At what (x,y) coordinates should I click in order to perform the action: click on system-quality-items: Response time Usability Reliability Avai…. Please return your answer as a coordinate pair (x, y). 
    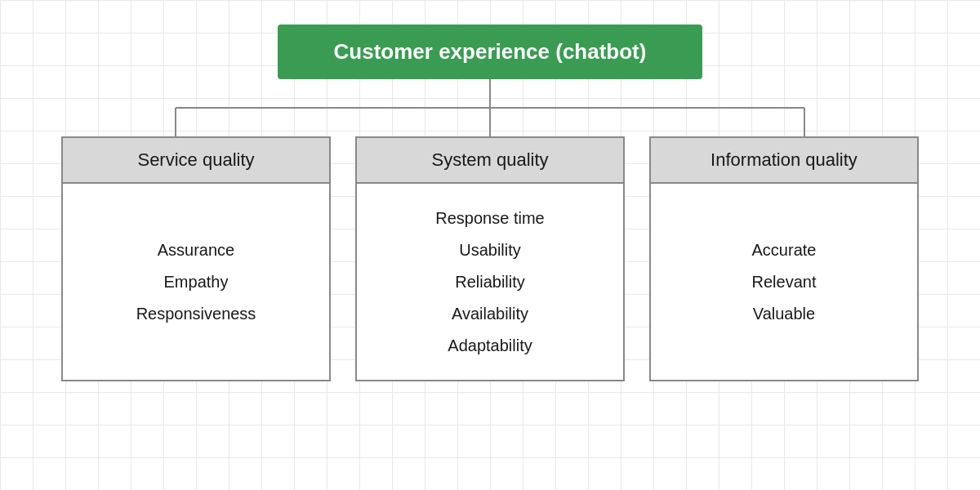
    Looking at the image, I should click on (490, 282).